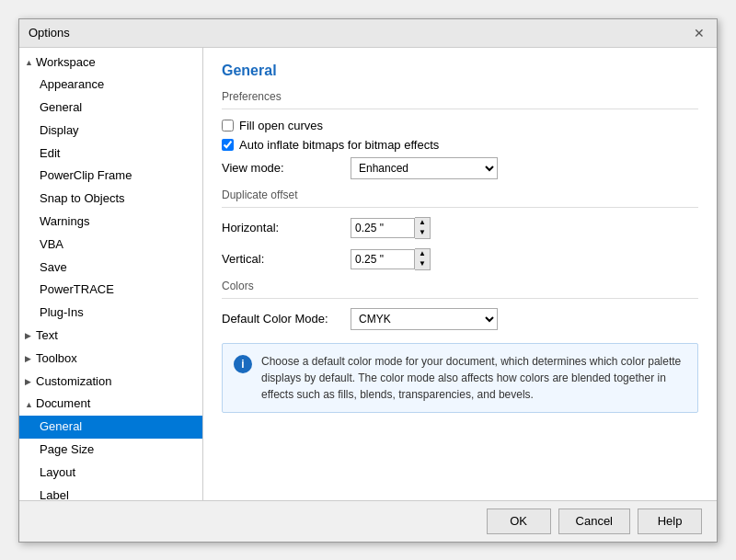 The image size is (736, 560). Describe the element at coordinates (460, 145) in the screenshot. I see `auto-inflate-row: Auto inflate bitmaps for bitmap effects` at that location.